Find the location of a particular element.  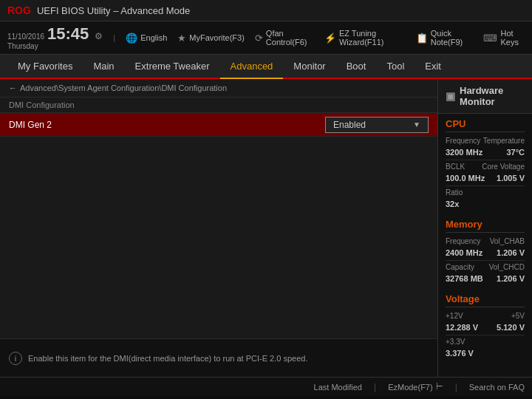

language-selector: 🌐 English is located at coordinates (146, 38).